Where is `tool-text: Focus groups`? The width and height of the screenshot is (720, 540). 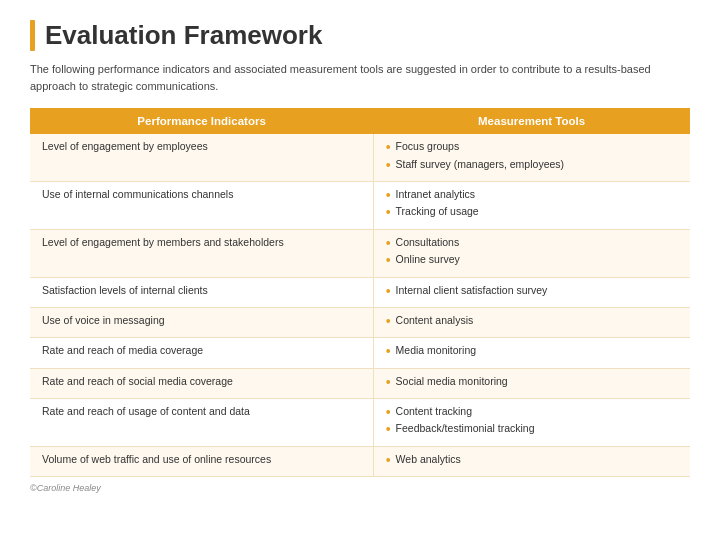
tool-text: Focus groups is located at coordinates (428, 146).